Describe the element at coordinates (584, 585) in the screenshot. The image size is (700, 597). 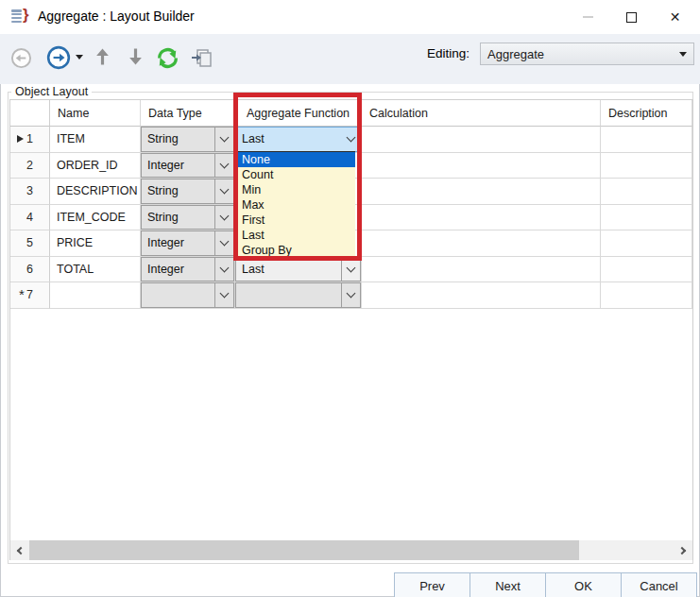
I see `ok-button: OK` at that location.